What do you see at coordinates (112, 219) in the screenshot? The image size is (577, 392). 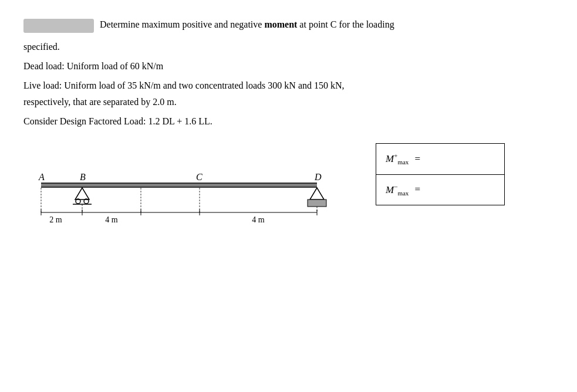 I see `dim-label-bc-left: 4 m` at bounding box center [112, 219].